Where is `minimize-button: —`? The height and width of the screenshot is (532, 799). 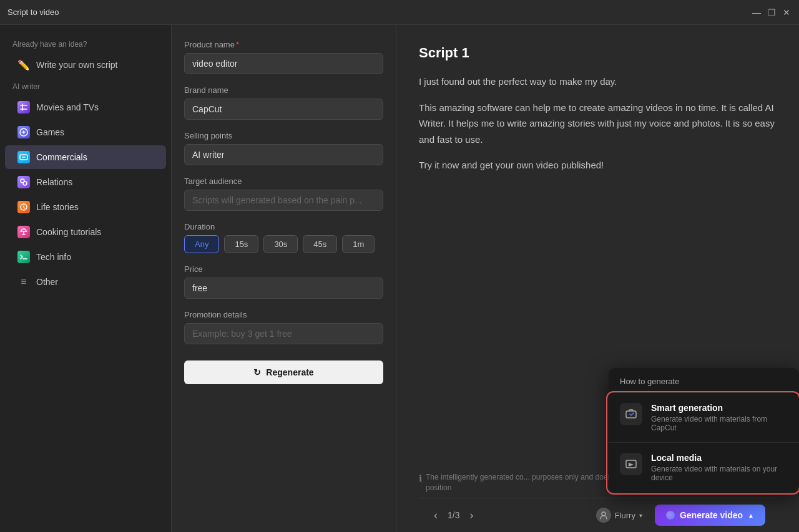
minimize-button: — is located at coordinates (757, 12).